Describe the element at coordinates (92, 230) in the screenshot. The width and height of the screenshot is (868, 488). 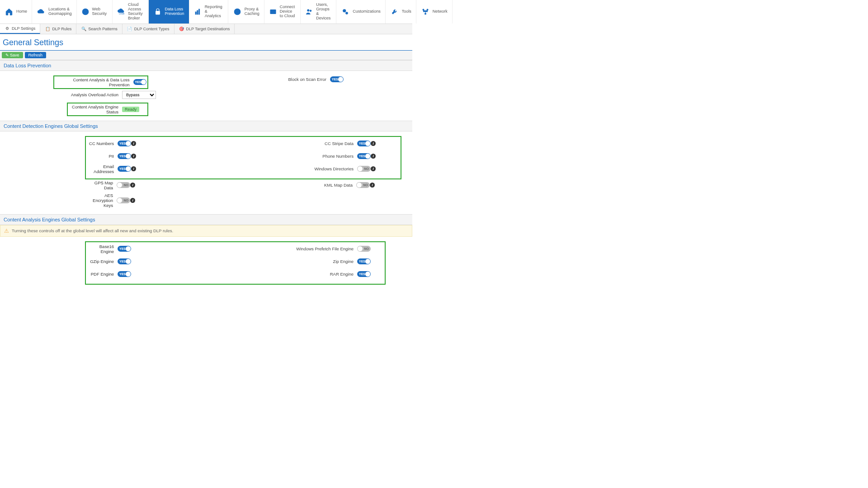
I see `warning-text: Turning these controls off at the global…` at that location.